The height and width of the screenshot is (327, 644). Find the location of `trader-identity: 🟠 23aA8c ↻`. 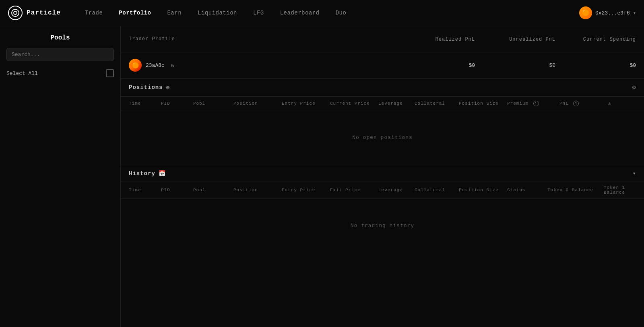

trader-identity: 🟠 23aA8c ↻ is located at coordinates (262, 65).